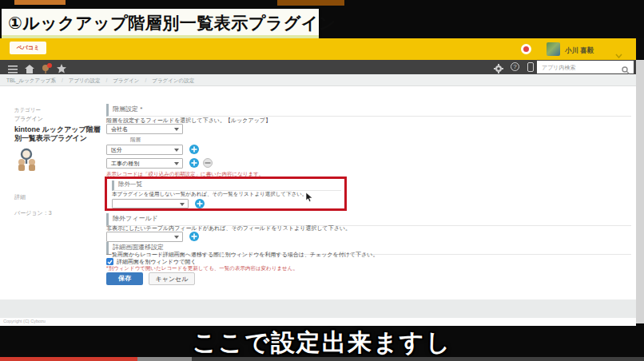  Describe the element at coordinates (322, 343) in the screenshot. I see `video-subtitle: ここで設定出来ますし` at that location.